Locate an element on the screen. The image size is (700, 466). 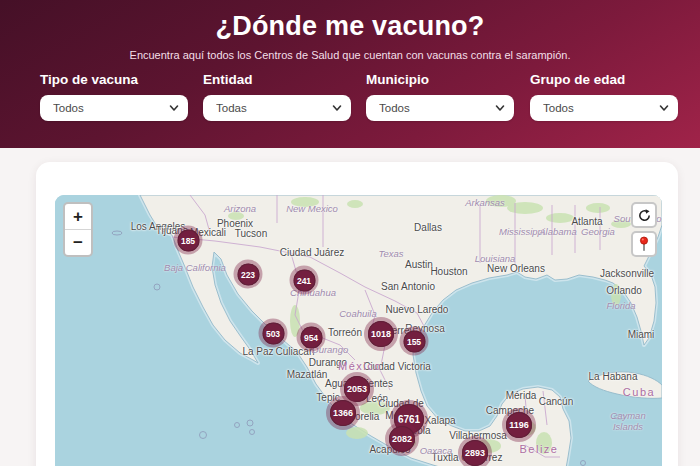
cluster-marker: 954 is located at coordinates (312, 338).